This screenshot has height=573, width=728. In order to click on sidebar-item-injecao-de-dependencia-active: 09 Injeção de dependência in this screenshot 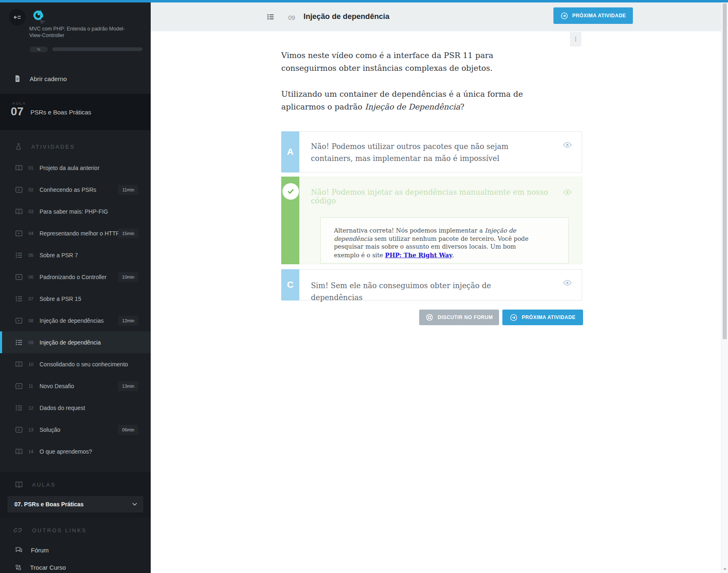, I will do `click(75, 342)`.